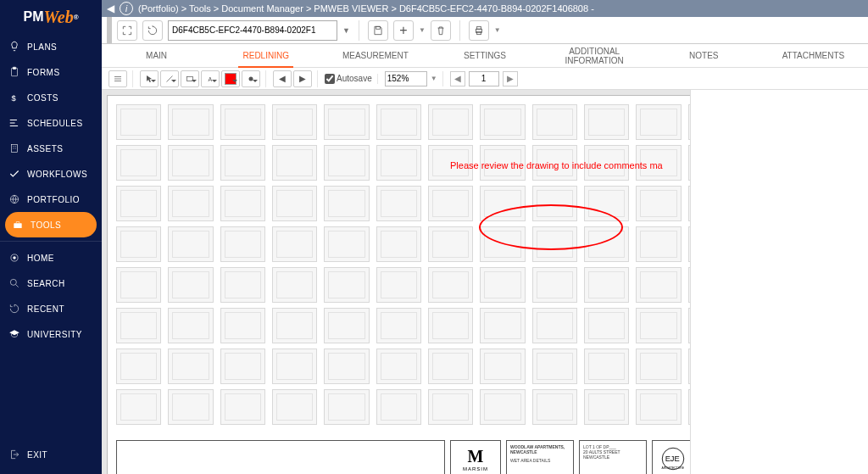 Image resolution: width=868 pixels, height=474 pixels. What do you see at coordinates (251, 79) in the screenshot?
I see `lineweight-tool` at bounding box center [251, 79].